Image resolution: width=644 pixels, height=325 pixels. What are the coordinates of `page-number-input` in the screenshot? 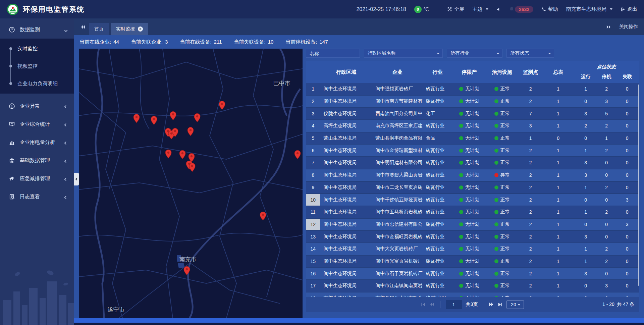 It's located at (454, 305).